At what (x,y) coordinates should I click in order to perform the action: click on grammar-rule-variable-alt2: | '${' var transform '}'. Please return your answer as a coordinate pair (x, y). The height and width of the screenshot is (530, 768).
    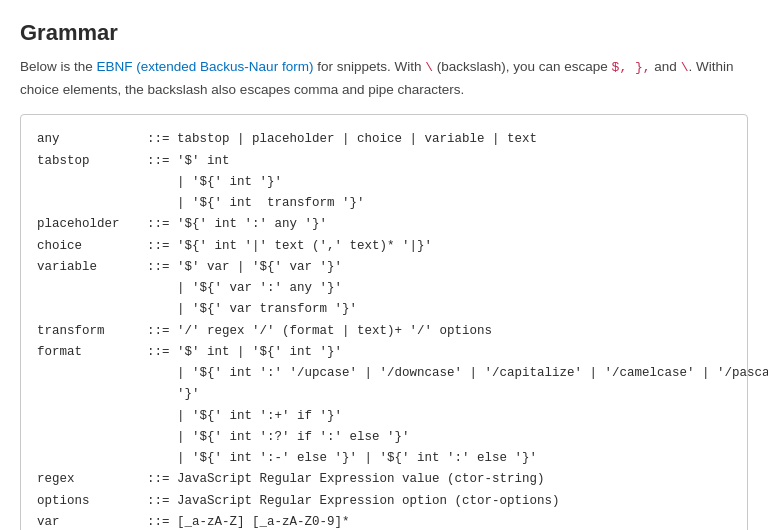
    Looking at the image, I should click on (384, 310).